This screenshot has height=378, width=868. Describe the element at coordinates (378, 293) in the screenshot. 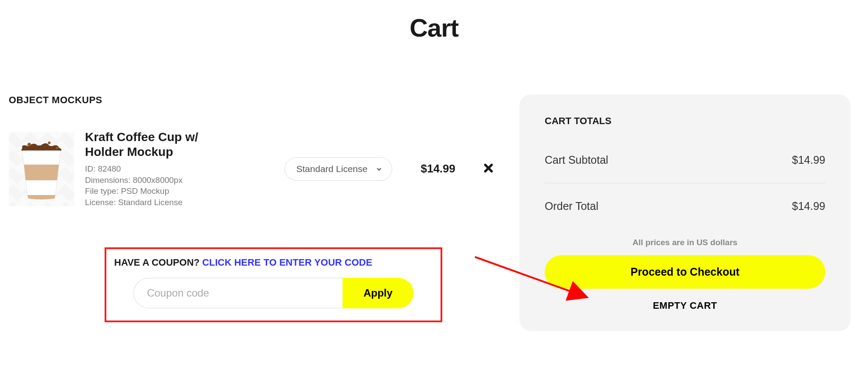

I see `apply-coupon-button: Apply` at that location.